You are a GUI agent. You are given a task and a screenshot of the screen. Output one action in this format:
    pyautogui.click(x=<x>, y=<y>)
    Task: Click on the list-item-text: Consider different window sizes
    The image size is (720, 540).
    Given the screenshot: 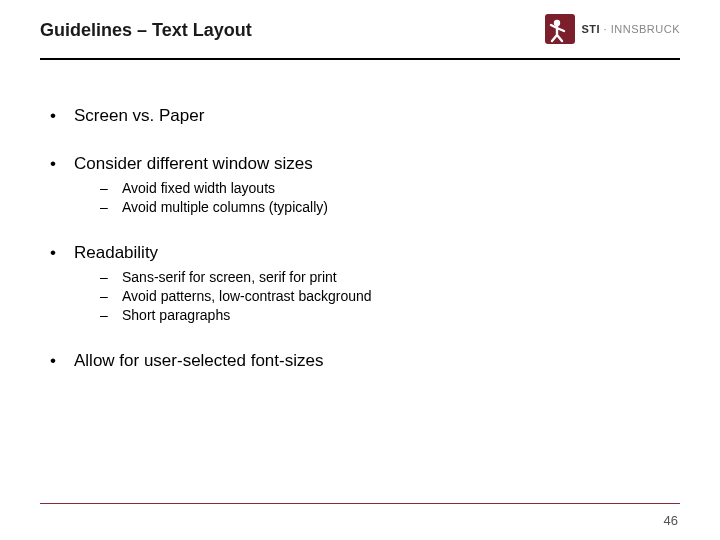 What is the action you would take?
    pyautogui.click(x=194, y=164)
    